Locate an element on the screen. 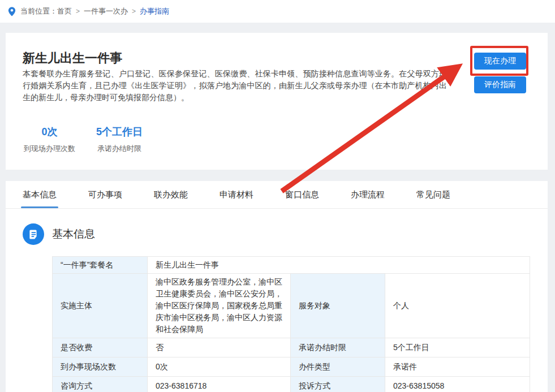 The width and height of the screenshot is (555, 392). cell-package-value: 新生儿出生一件事 is located at coordinates (339, 265).